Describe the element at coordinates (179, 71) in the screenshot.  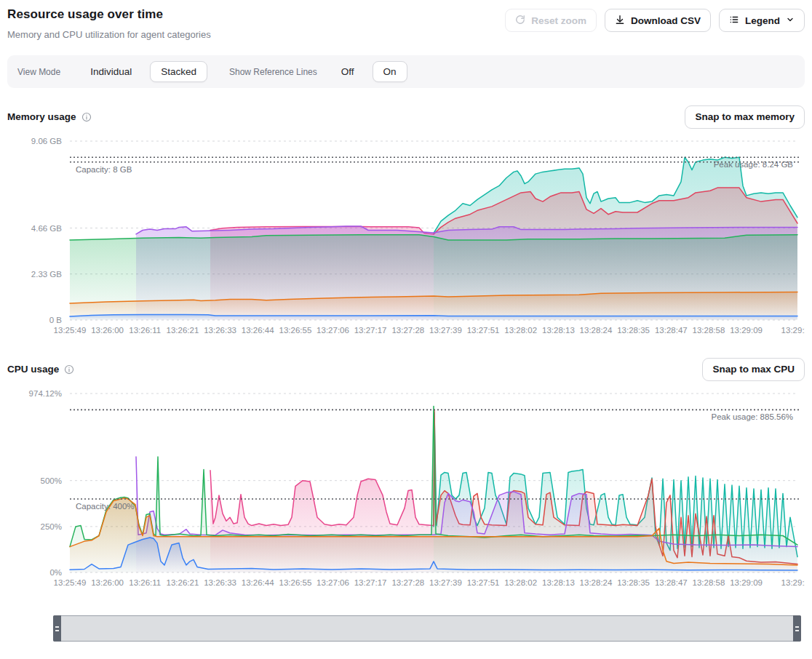
I see `view-mode-stacked: Stacked` at that location.